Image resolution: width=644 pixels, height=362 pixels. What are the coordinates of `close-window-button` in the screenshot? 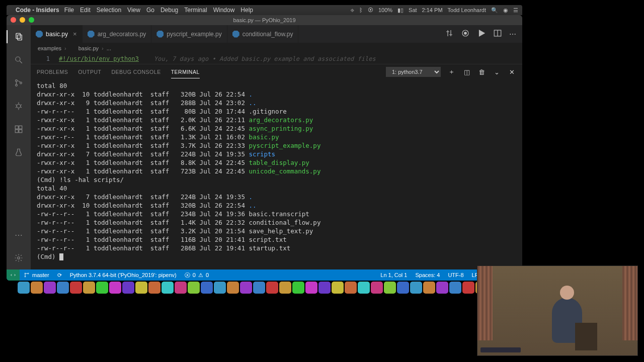 It's located at (13, 20).